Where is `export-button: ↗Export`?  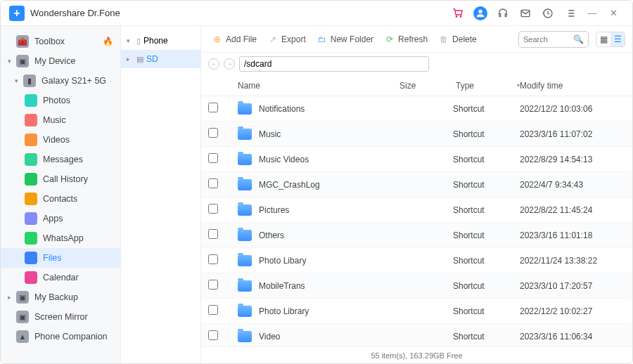
export-button: ↗Export is located at coordinates (287, 39).